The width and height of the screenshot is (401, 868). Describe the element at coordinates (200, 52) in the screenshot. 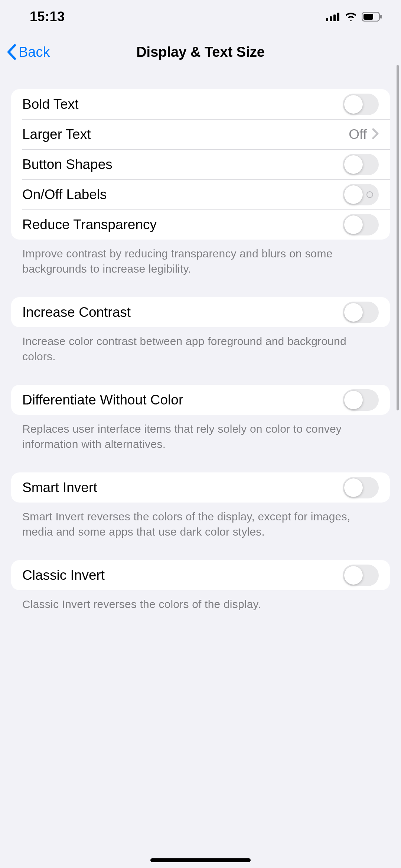

I see `nav-header: Back Display & Text Size` at that location.